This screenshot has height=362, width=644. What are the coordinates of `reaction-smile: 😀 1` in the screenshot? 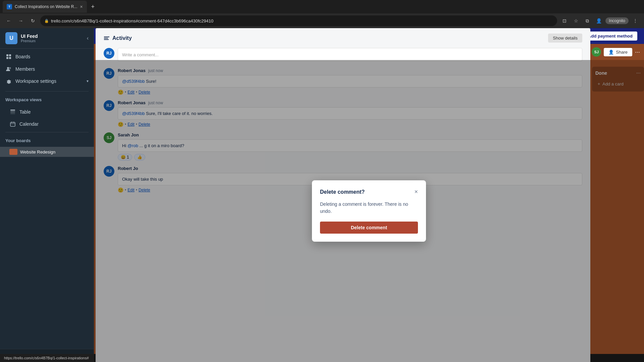 It's located at (125, 157).